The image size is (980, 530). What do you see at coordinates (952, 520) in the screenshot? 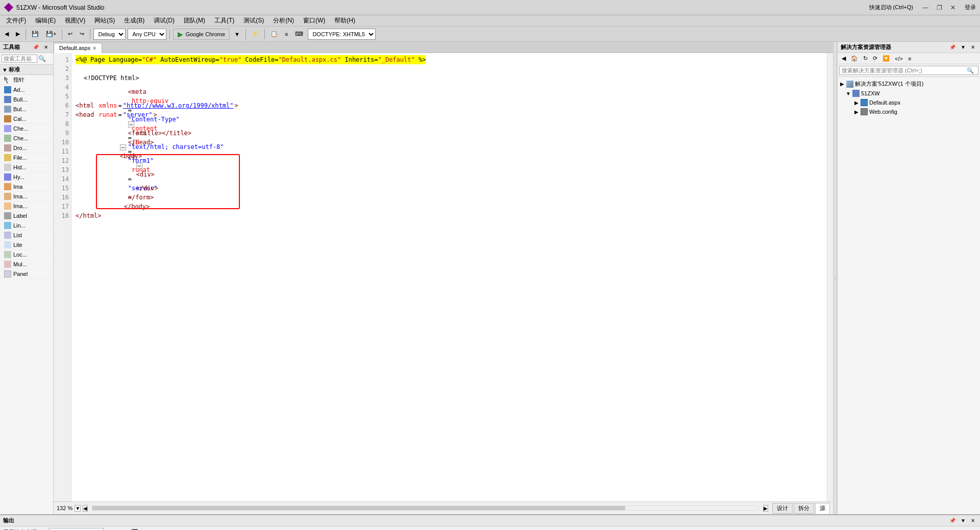
I see `output-pin: 📌` at bounding box center [952, 520].